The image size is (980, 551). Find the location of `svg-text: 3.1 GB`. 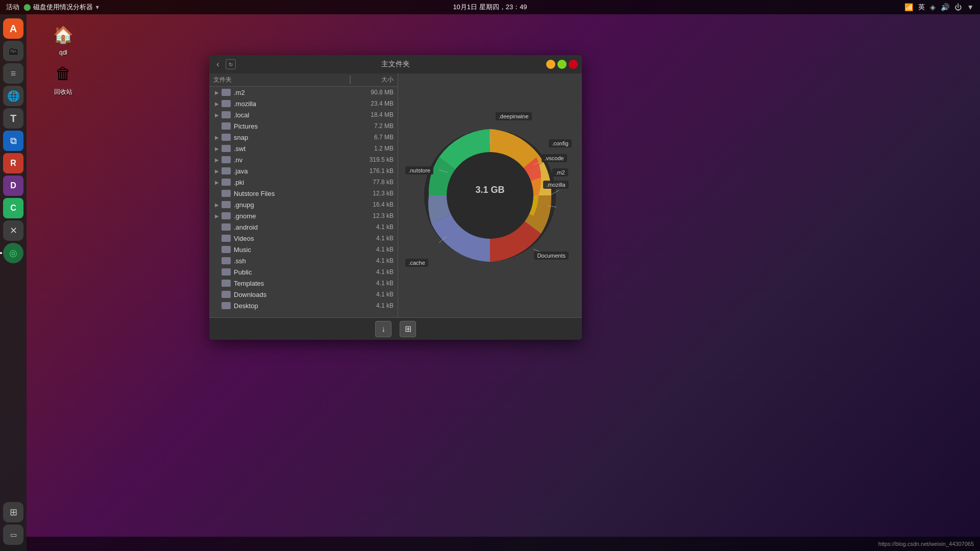

svg-text: 3.1 GB is located at coordinates (490, 190).